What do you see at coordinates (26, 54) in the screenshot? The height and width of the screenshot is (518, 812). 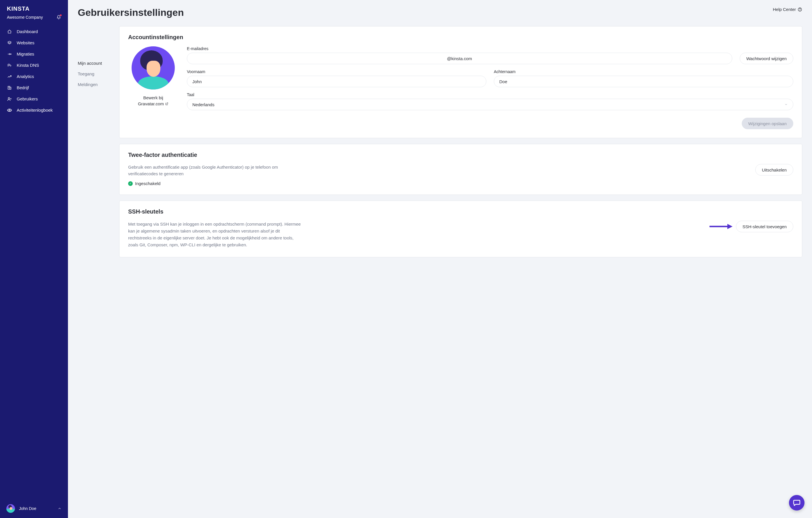 I see `sidebar-item-label: Migraties` at bounding box center [26, 54].